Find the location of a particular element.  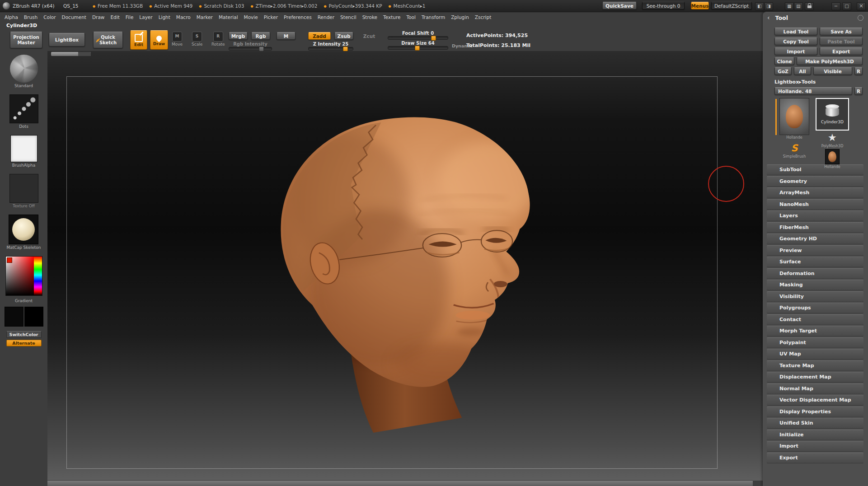

menu-item: Texture is located at coordinates (392, 17).